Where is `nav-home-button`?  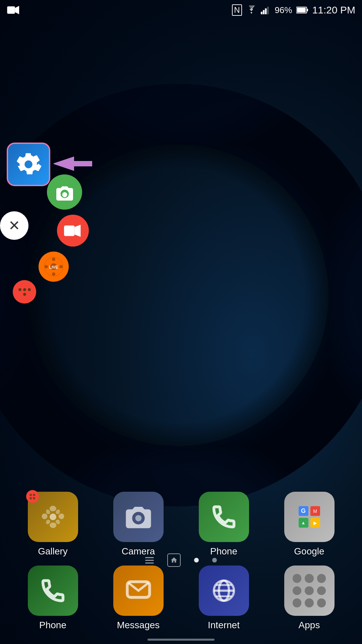
nav-home-button is located at coordinates (174, 560).